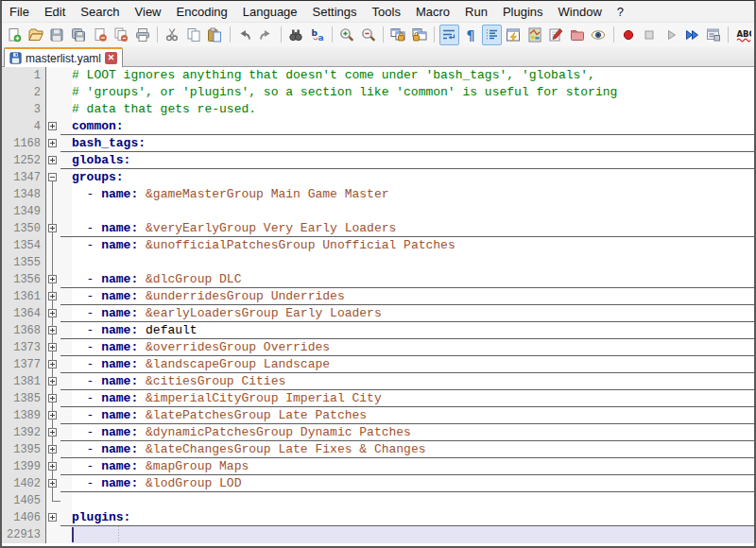  What do you see at coordinates (413, 229) in the screenshot?
I see `code-text: - name: &veryEarlyGroup Very Early Loade…` at bounding box center [413, 229].